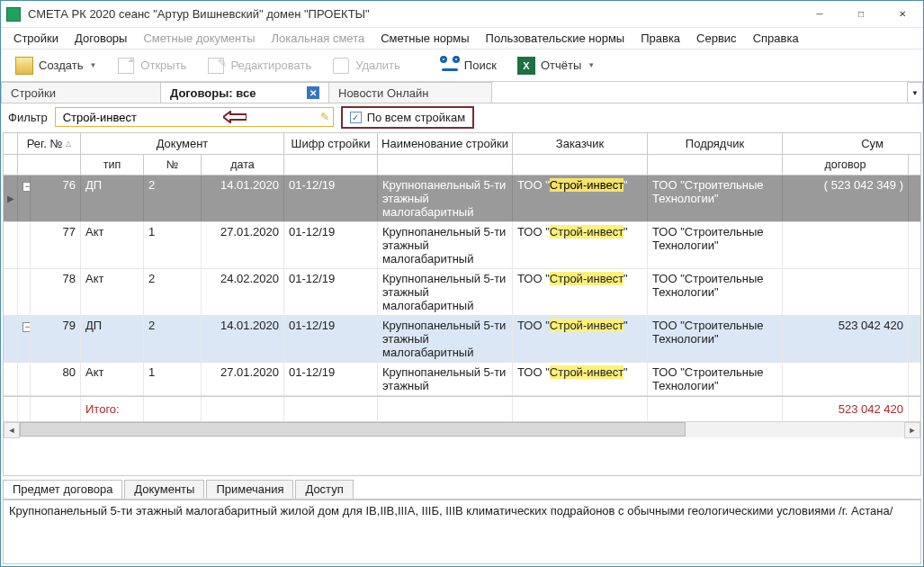 The height and width of the screenshot is (567, 924). What do you see at coordinates (462, 246) in the screenshot?
I see `table-row: 77Акт127.01.202001-12/19Крупнопанельный …` at bounding box center [462, 246].